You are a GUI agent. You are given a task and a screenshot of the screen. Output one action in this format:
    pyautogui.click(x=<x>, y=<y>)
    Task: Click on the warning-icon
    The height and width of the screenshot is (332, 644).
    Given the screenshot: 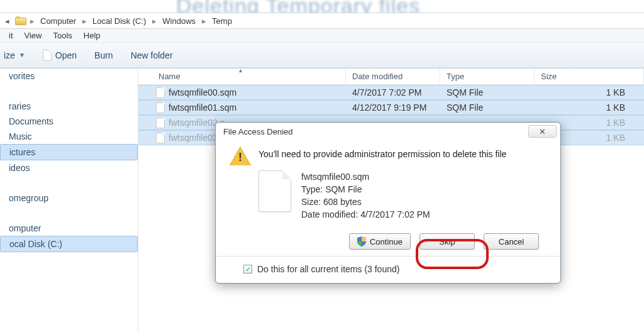 What is the action you would take?
    pyautogui.click(x=240, y=156)
    